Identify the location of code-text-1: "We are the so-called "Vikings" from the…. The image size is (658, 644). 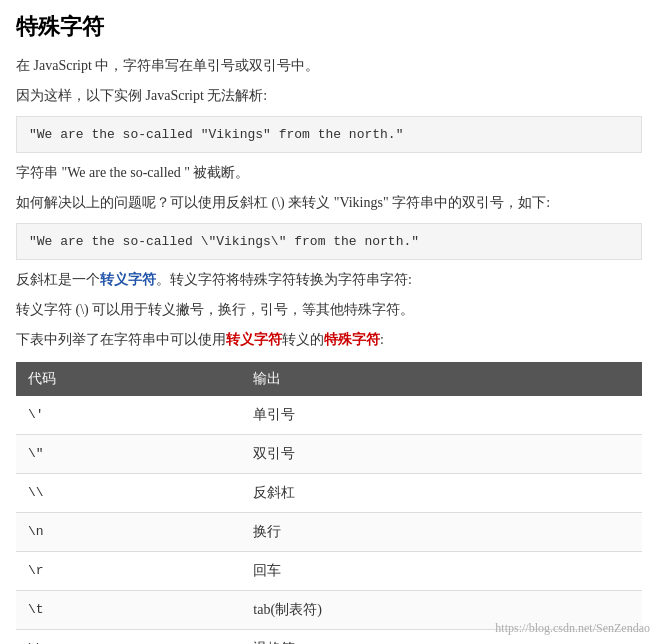
(216, 134).